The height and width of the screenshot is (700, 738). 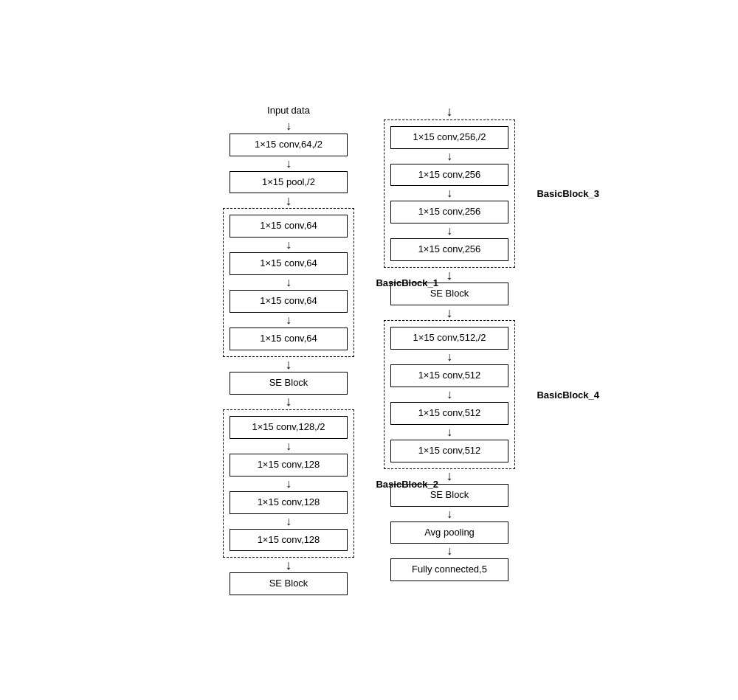 What do you see at coordinates (449, 194) in the screenshot?
I see `basic-block-3-box: 1×15 conv,256,/2 ↓ 1×15 conv,256 ↓ 1×15 …` at bounding box center [449, 194].